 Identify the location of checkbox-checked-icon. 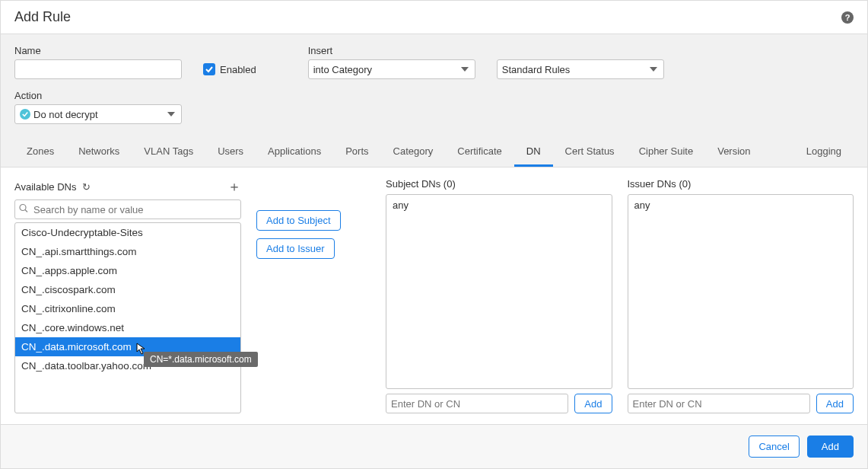
(209, 69).